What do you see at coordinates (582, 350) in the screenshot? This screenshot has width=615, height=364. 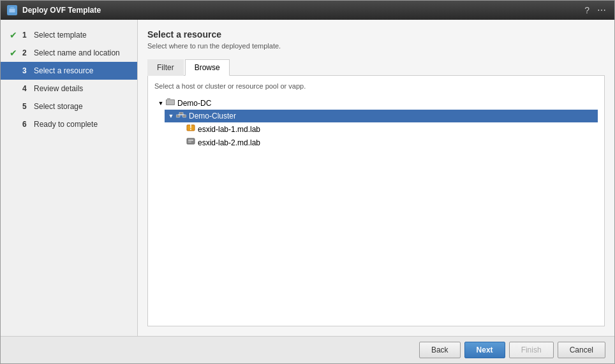 I see `cancel-button: Cancel` at bounding box center [582, 350].